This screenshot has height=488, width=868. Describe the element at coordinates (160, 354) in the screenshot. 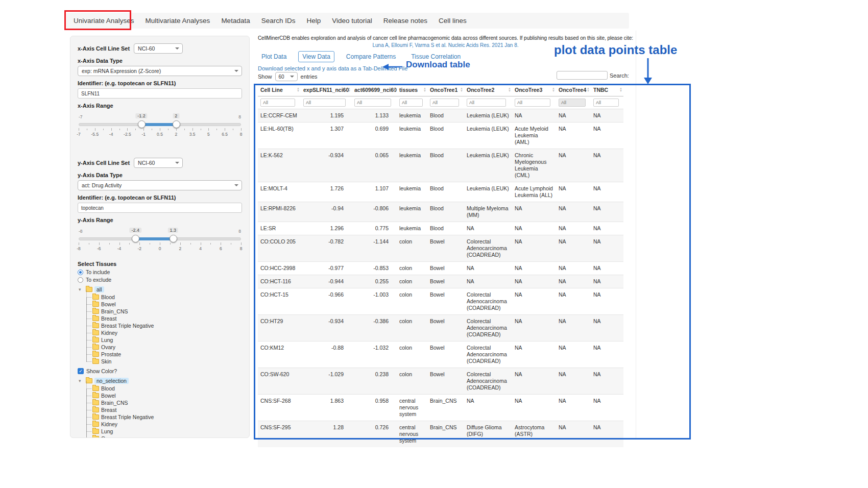

I see `tree-node-prostate: Prostate` at that location.